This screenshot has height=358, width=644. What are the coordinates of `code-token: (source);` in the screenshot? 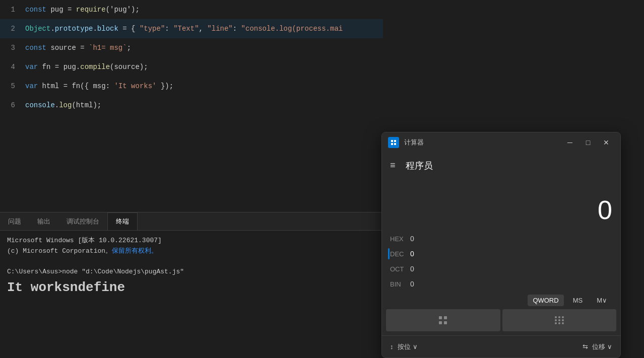 It's located at (129, 67).